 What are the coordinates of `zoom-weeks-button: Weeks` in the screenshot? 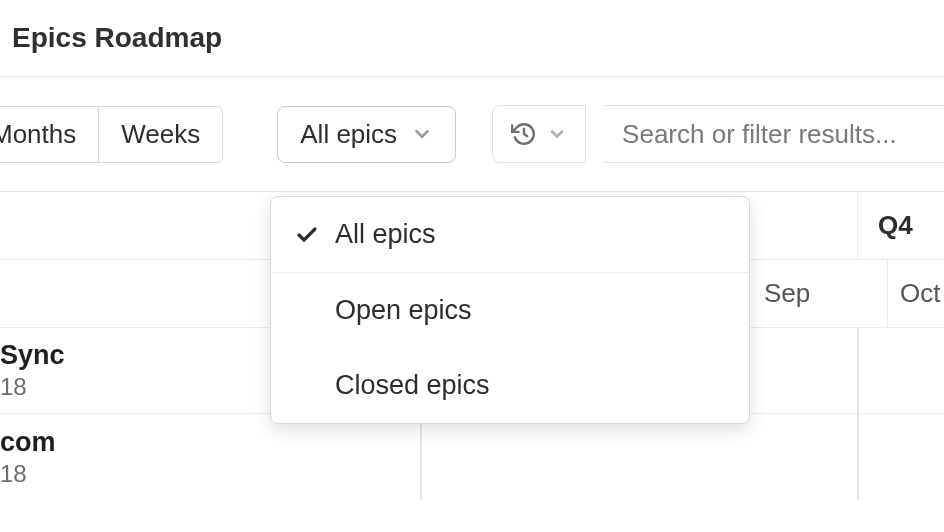 It's located at (160, 134).